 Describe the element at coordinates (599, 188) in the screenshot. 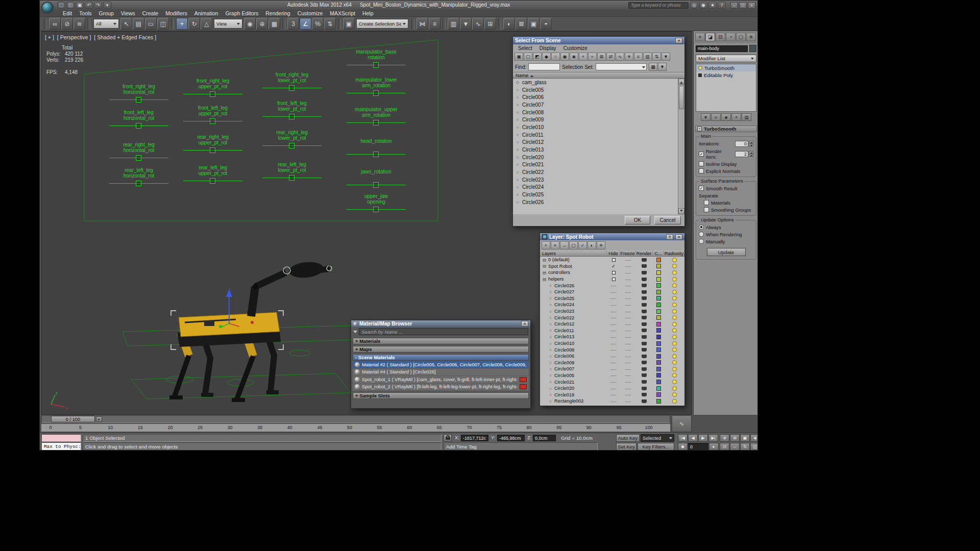

I see `scene-list-item: ○Circle024` at that location.